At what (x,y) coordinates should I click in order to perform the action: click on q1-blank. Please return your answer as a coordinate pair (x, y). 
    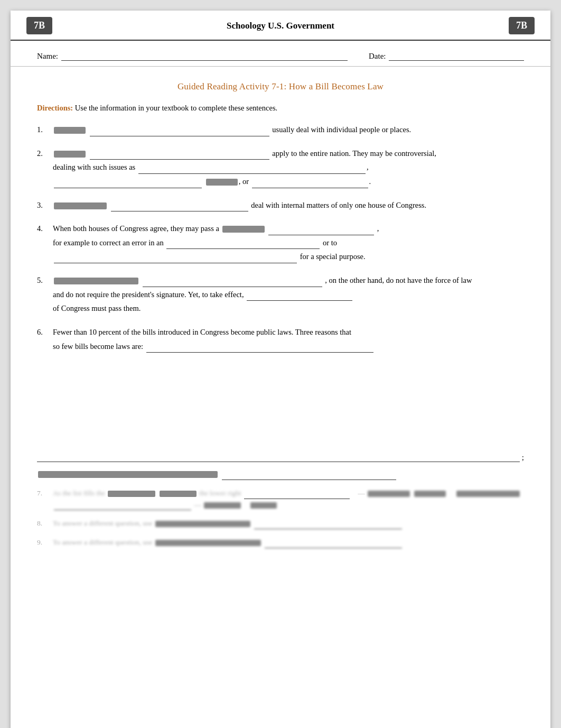
    Looking at the image, I should click on (180, 132).